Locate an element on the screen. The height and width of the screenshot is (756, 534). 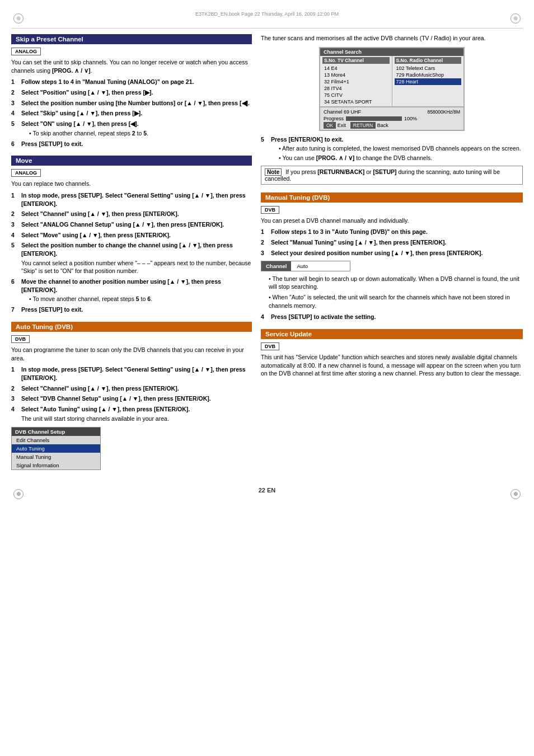
channel-auto-value: Auto is located at coordinates (302, 266).